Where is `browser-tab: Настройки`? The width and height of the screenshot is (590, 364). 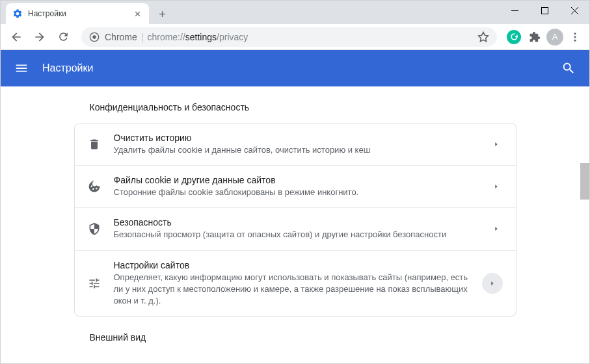
browser-tab: Настройки is located at coordinates (77, 14).